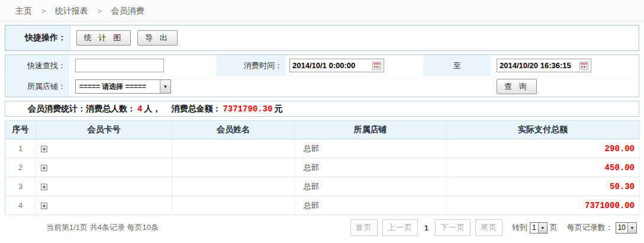 This screenshot has height=243, width=644. I want to click on current-page-indicator: 1, so click(426, 228).